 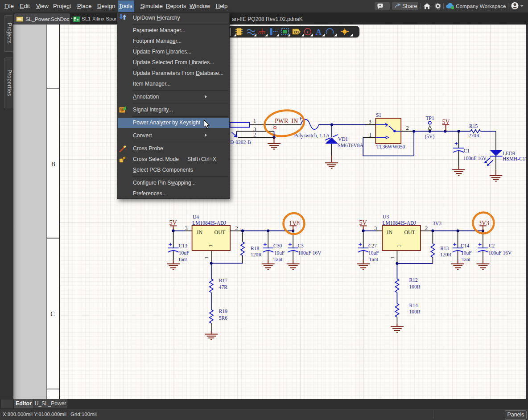 I want to click on svg-text: C, so click(x=53, y=314).